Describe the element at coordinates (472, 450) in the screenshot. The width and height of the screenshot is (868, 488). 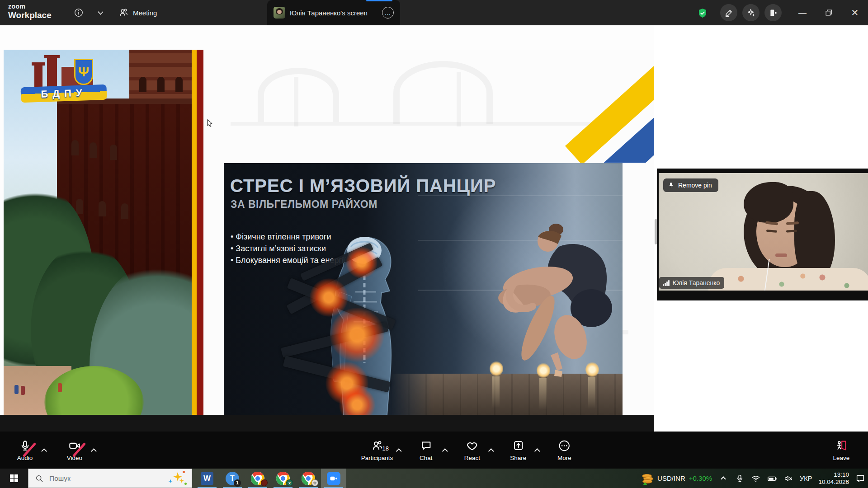
I see `react-button: React` at that location.